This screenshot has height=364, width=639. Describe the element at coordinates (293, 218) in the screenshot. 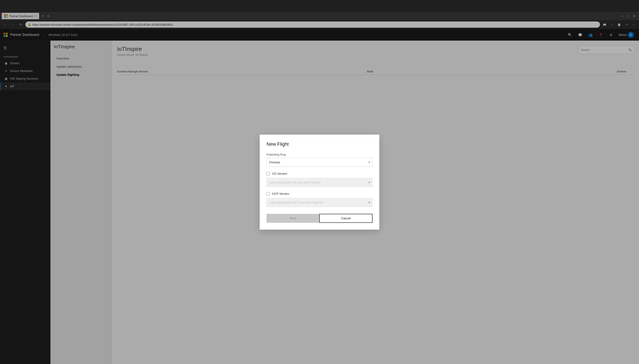

I see `next-button: Next` at that location.